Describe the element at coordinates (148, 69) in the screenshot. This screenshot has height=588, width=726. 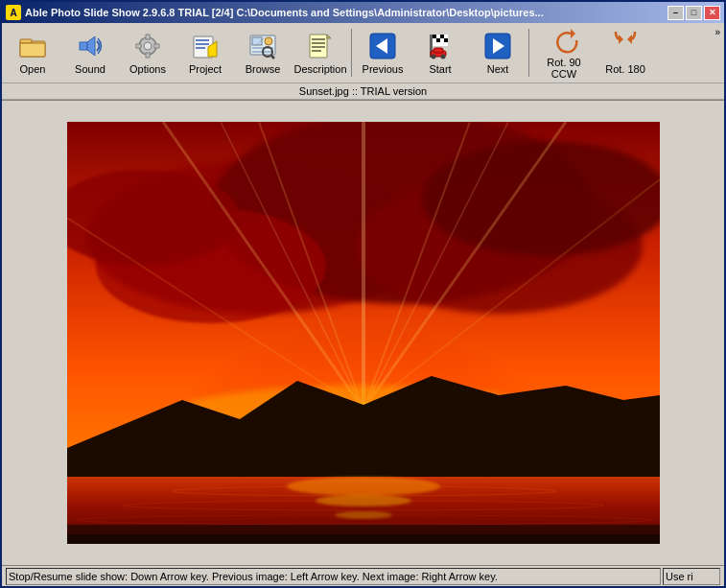
I see `options-label: Options` at that location.